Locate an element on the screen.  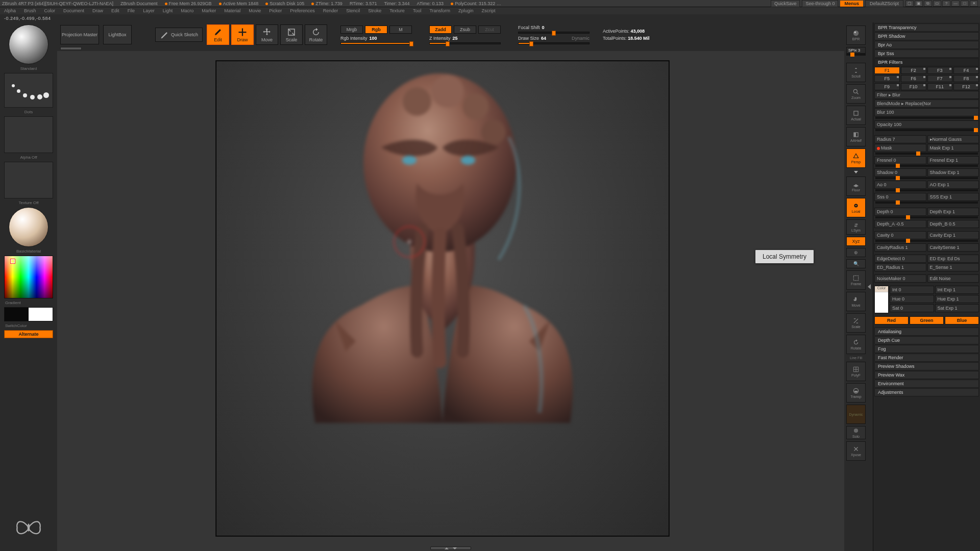
filter-f8: F8 is located at coordinates (966, 79).